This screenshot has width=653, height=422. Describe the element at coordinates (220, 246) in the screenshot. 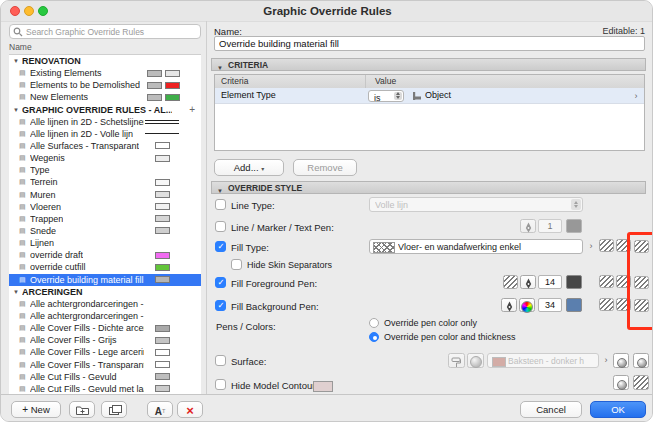

I see `fill-type-checkbox` at that location.